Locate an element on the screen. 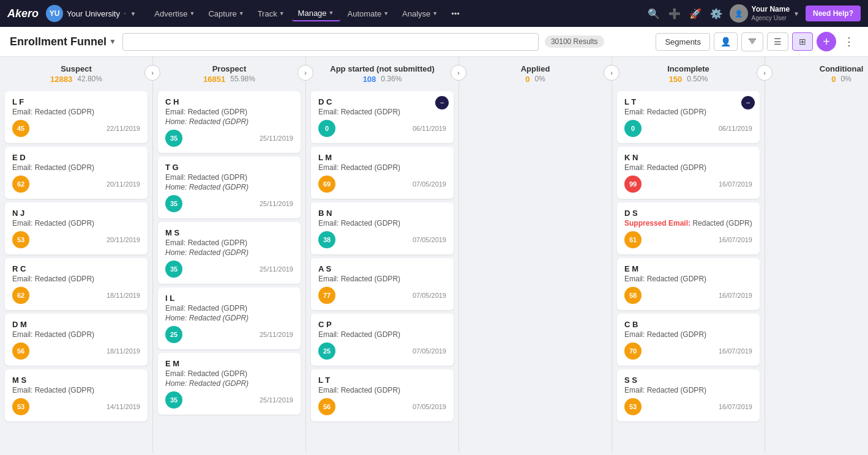 This screenshot has height=455, width=868. table-row: D MEmail: Redacted (GDPR)5618/11/2019 is located at coordinates (76, 340).